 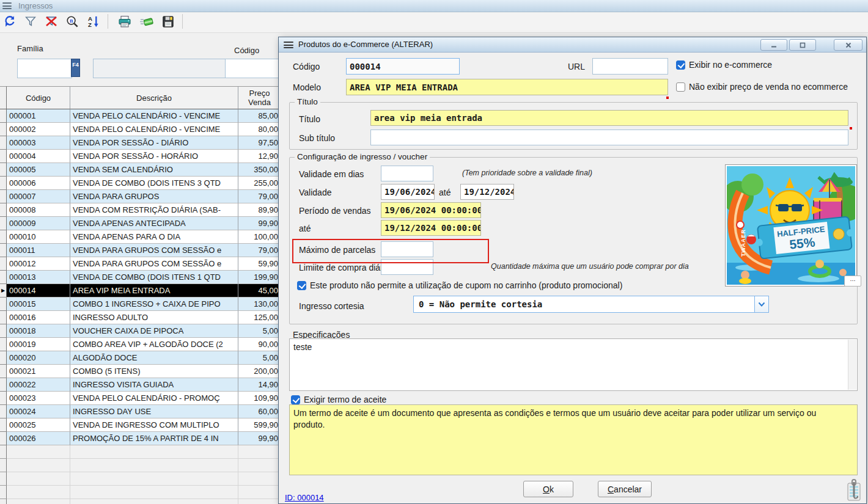 What do you see at coordinates (141, 277) in the screenshot?
I see `table-row: 000013VENDA DE COMBO (DOIS ITENS 1 QTD19…` at bounding box center [141, 277].